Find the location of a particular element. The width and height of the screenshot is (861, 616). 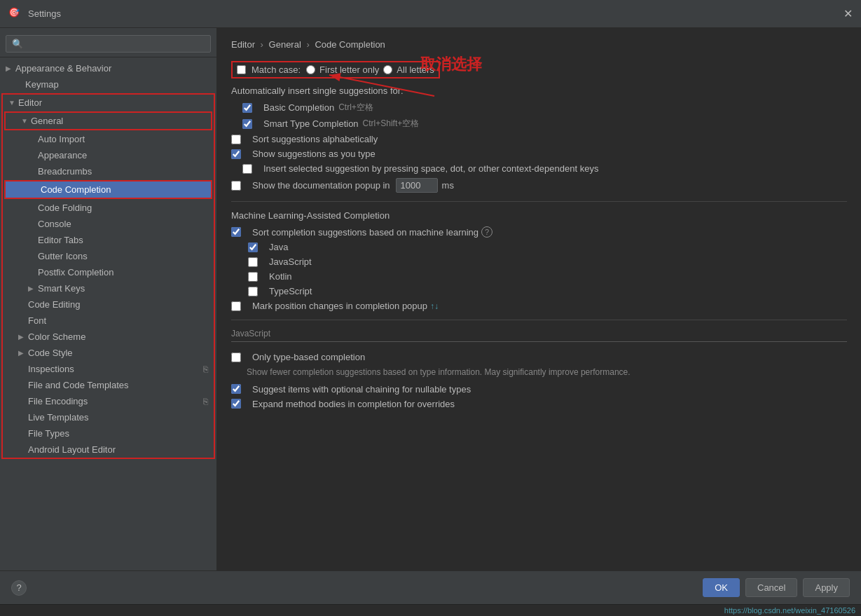

expand-method-checkbox is located at coordinates (236, 404).